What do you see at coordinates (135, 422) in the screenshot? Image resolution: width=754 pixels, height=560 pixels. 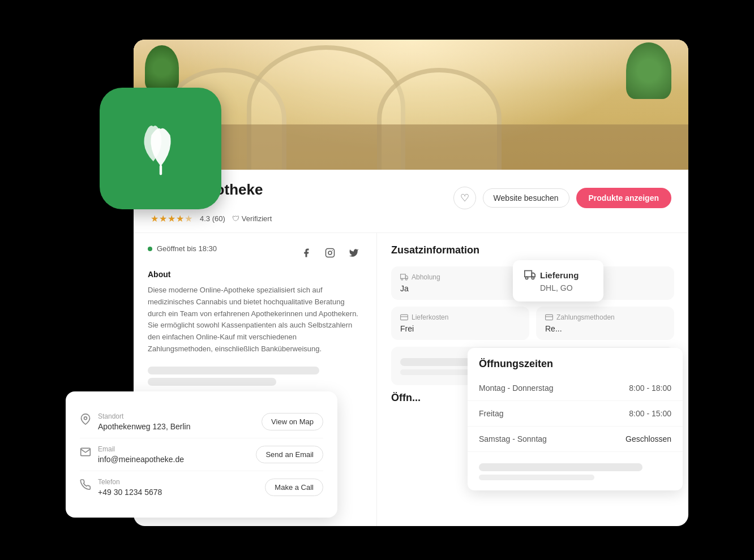 I see `contact-location-info: Standort Apothekenweg 123, Berlin` at bounding box center [135, 422].